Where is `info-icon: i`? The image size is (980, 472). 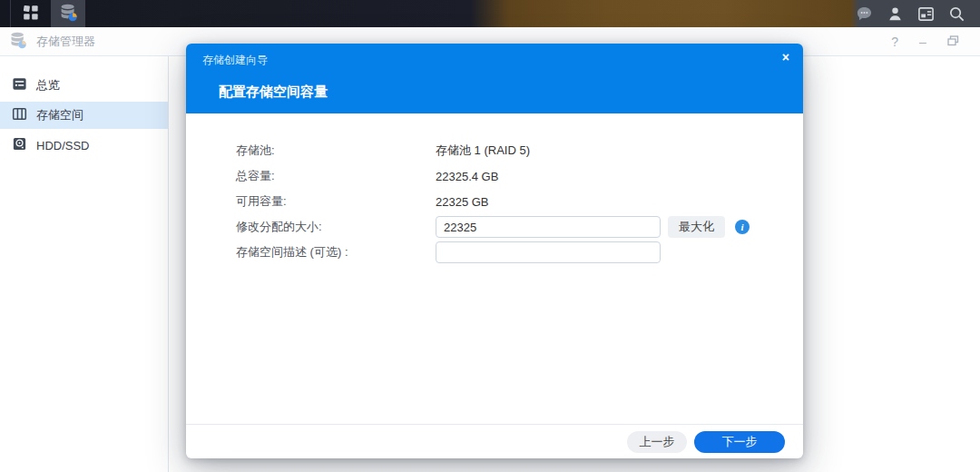 info-icon: i is located at coordinates (742, 227).